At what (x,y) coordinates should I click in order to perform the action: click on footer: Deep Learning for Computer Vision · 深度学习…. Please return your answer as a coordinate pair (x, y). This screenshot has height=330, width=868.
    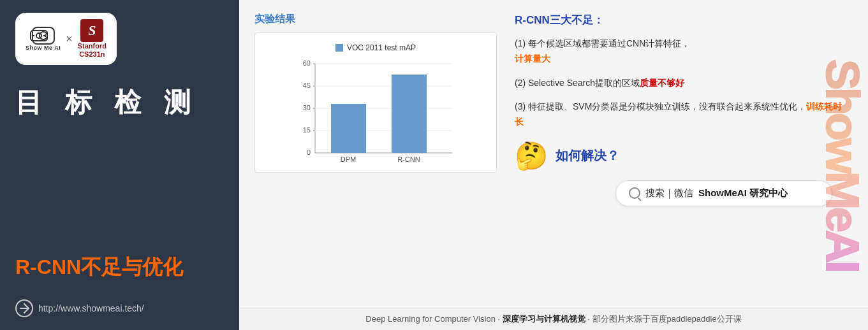
    Looking at the image, I should click on (554, 319).